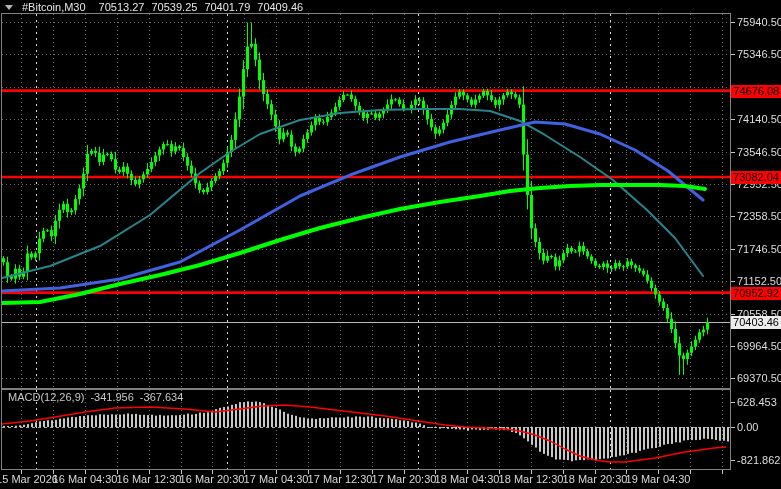 Image resolution: width=781 pixels, height=489 pixels. What do you see at coordinates (759, 152) in the screenshot?
I see `price-axis-label: 73546.50` at bounding box center [759, 152].